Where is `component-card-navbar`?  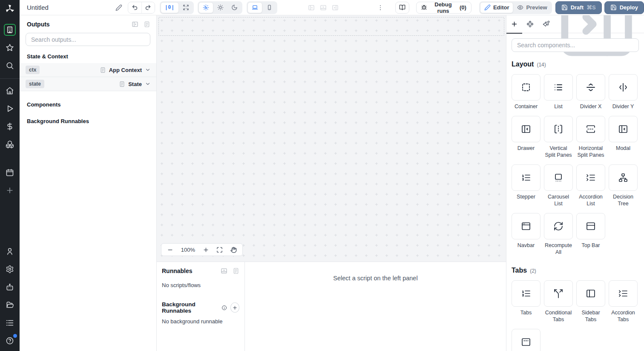 component-card-navbar is located at coordinates (526, 226).